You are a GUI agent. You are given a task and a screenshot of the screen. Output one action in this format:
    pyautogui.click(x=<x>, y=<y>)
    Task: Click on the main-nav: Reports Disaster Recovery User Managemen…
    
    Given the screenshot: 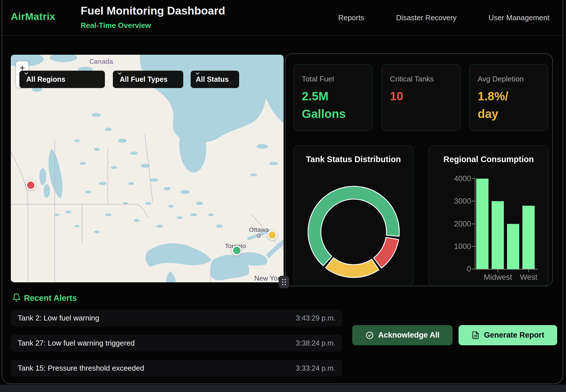 What is the action you would take?
    pyautogui.click(x=444, y=18)
    